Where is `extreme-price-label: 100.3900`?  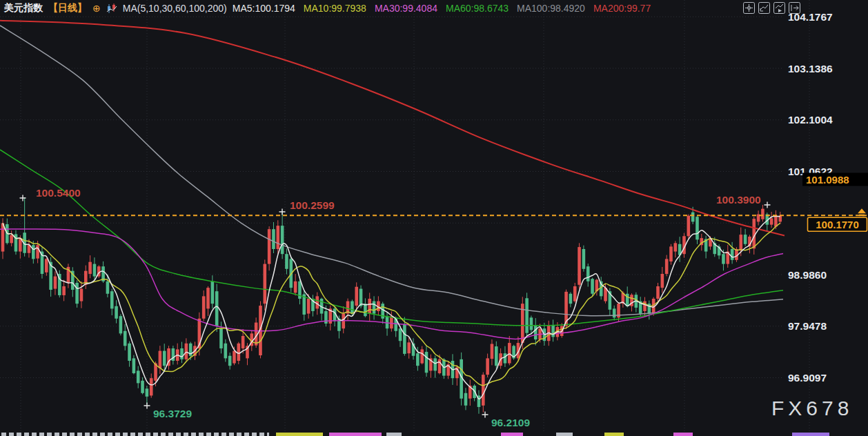 extreme-price-label: 100.3900 is located at coordinates (738, 200).